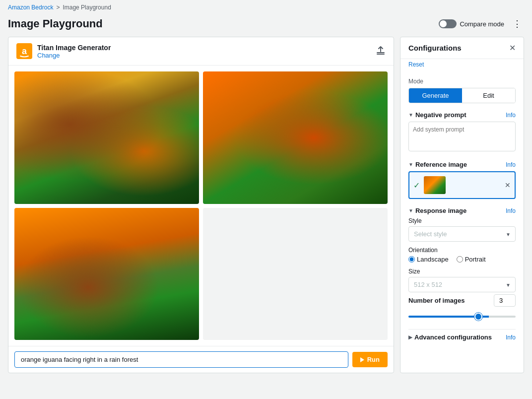 The image size is (532, 399). I want to click on run-button: Run, so click(370, 359).